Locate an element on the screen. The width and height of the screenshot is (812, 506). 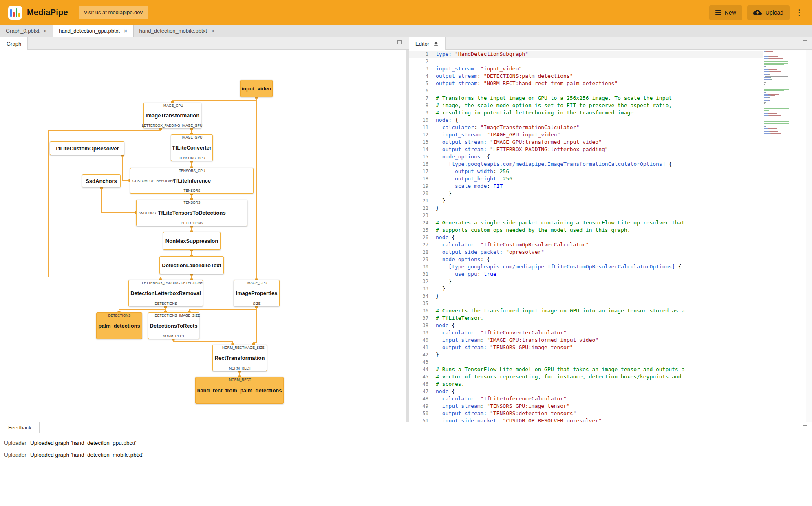
expand-graph-panel-icon is located at coordinates (399, 42).